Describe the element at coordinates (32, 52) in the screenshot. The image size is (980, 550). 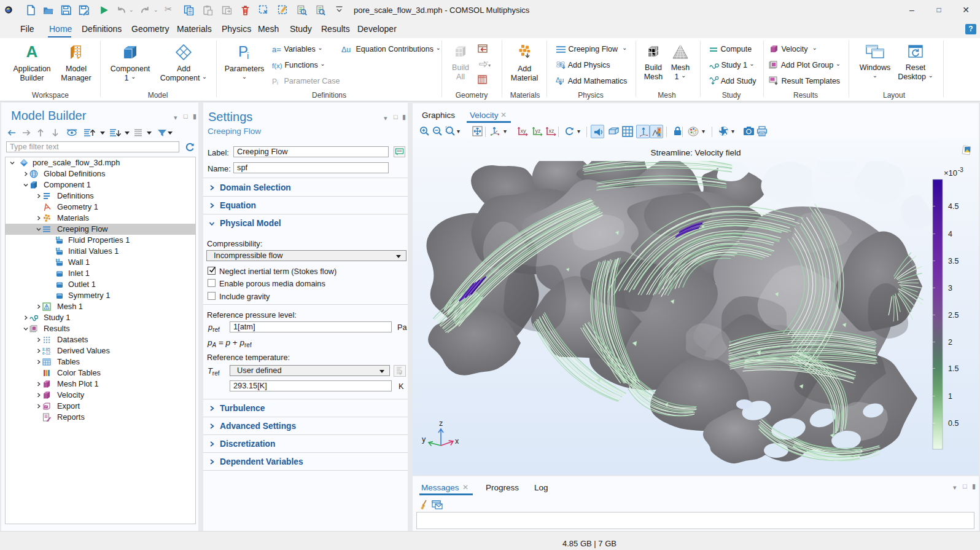
I see `svg-text: A` at that location.